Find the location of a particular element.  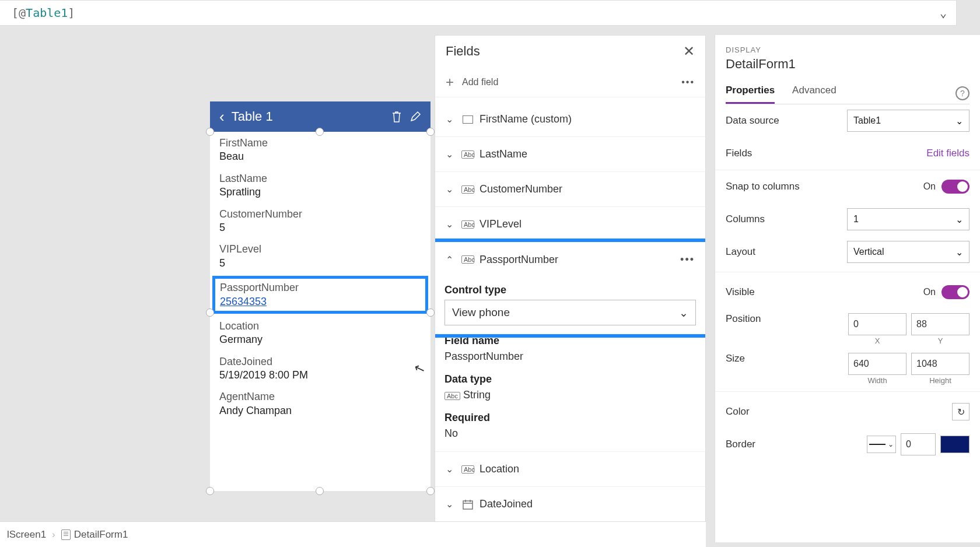

chevron-up-icon: ⌃ is located at coordinates (451, 260).